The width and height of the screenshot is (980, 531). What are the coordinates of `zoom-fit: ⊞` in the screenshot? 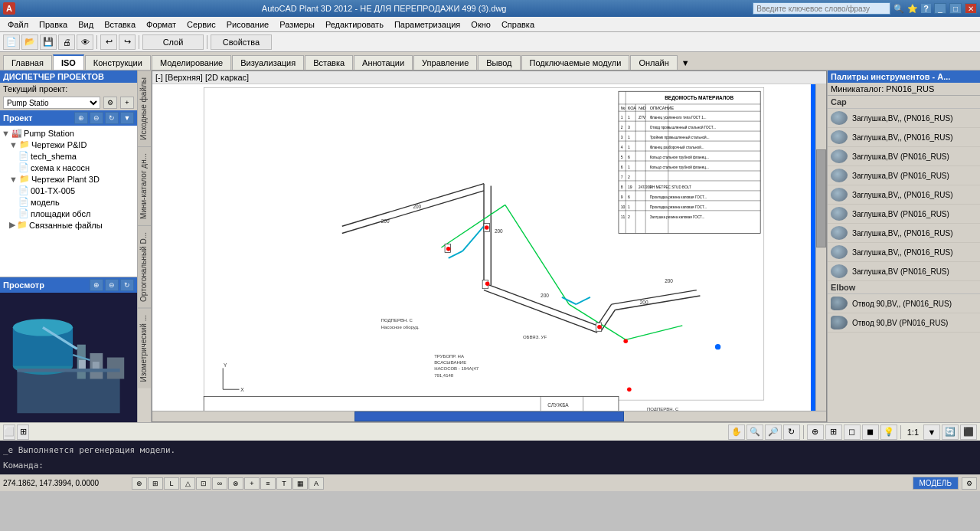 It's located at (23, 432).